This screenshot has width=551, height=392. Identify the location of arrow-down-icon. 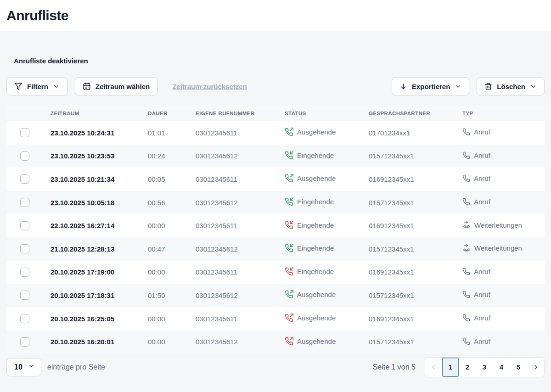
(403, 86).